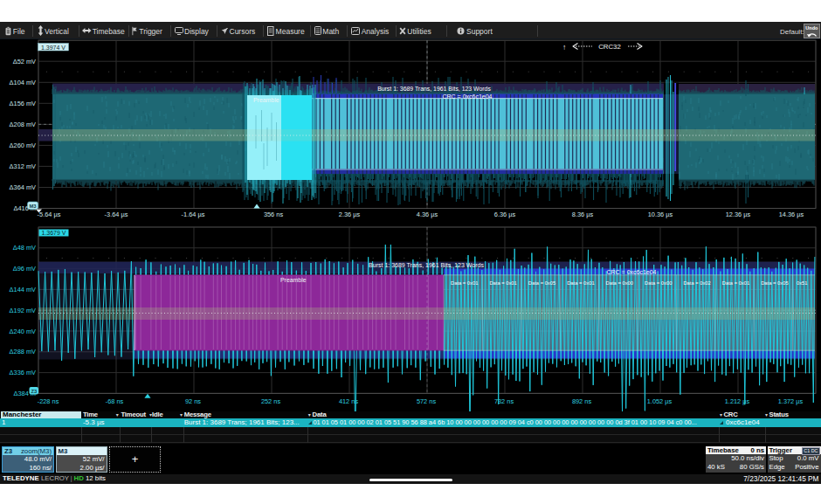  I want to click on svg-text: Δ104 mV, so click(23, 82).